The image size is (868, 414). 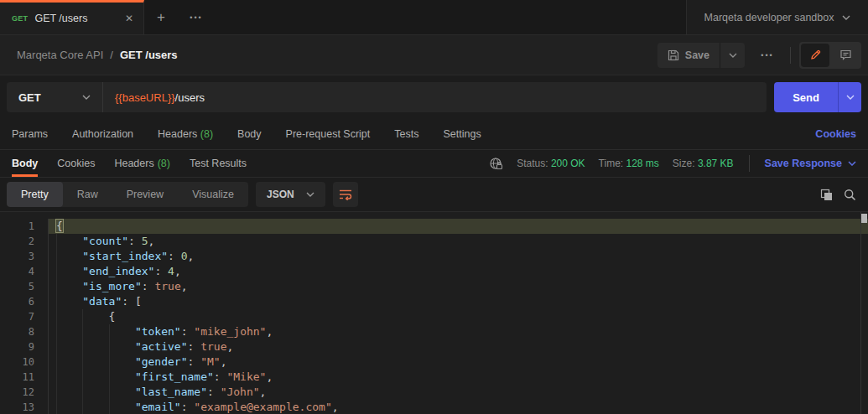 What do you see at coordinates (218, 163) in the screenshot?
I see `response-tab-test-results: Test Results` at bounding box center [218, 163].